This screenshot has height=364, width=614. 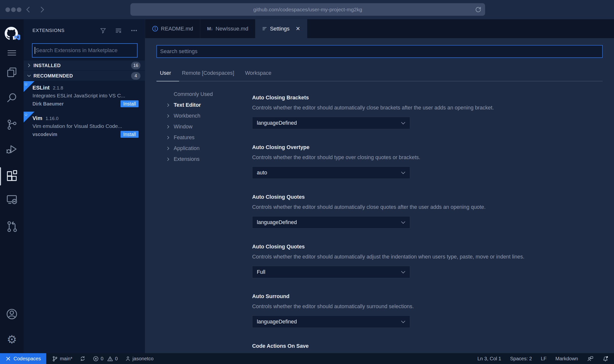 I want to click on remote-explorer-icon, so click(x=12, y=200).